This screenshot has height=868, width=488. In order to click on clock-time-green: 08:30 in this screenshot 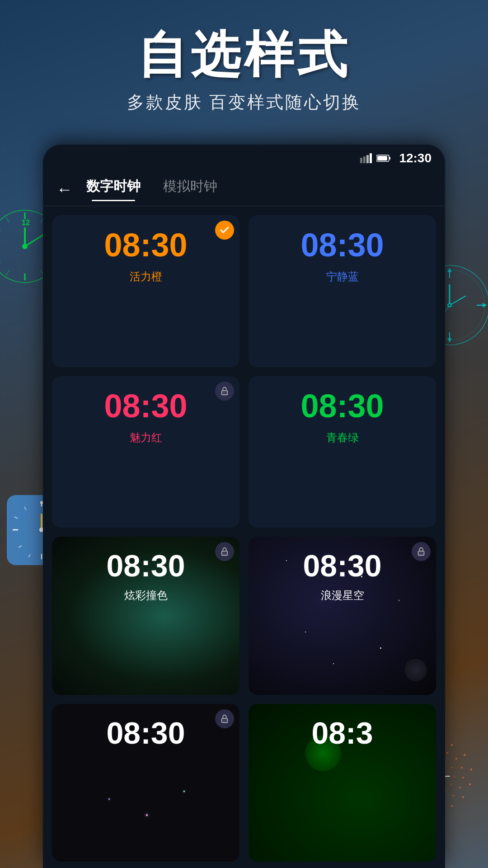, I will do `click(342, 406)`.